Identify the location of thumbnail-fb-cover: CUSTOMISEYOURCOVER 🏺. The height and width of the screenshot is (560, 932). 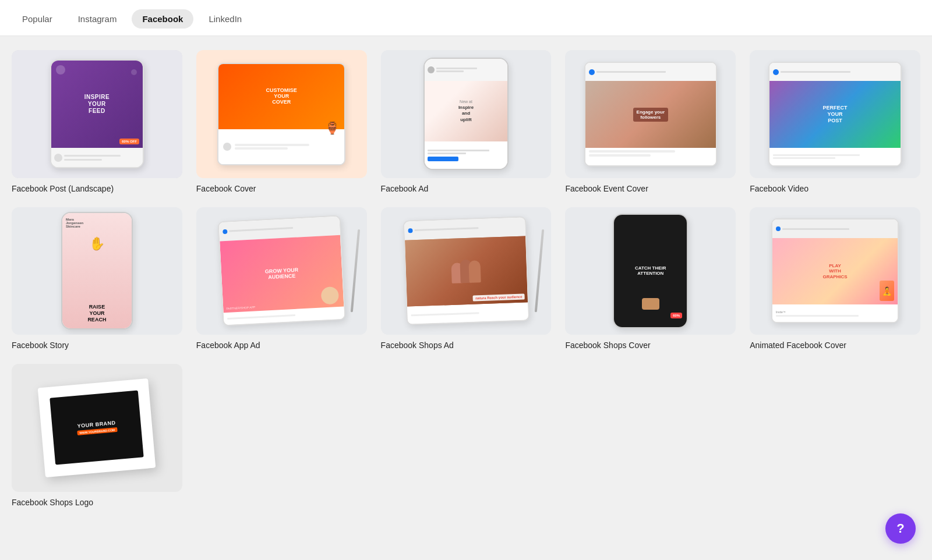
(282, 114).